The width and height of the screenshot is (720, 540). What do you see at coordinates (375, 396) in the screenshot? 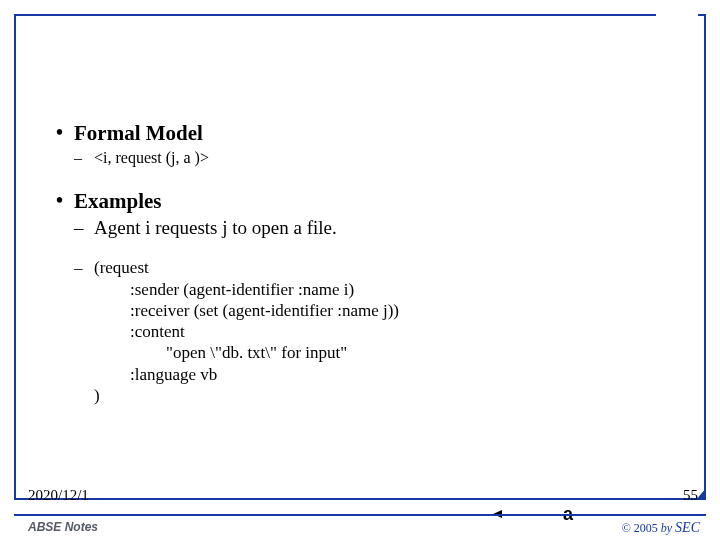
I see `code-line: )` at bounding box center [375, 396].